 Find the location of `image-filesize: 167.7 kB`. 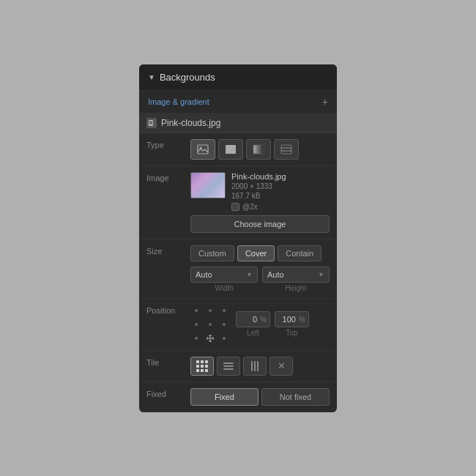

image-filesize: 167.7 kB is located at coordinates (259, 196).